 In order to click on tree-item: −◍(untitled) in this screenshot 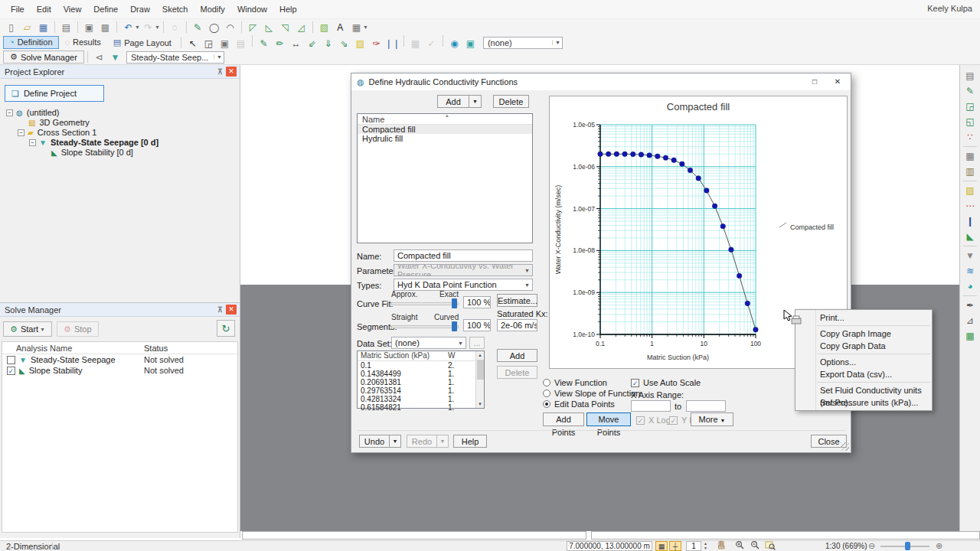, I will do `click(119, 112)`.